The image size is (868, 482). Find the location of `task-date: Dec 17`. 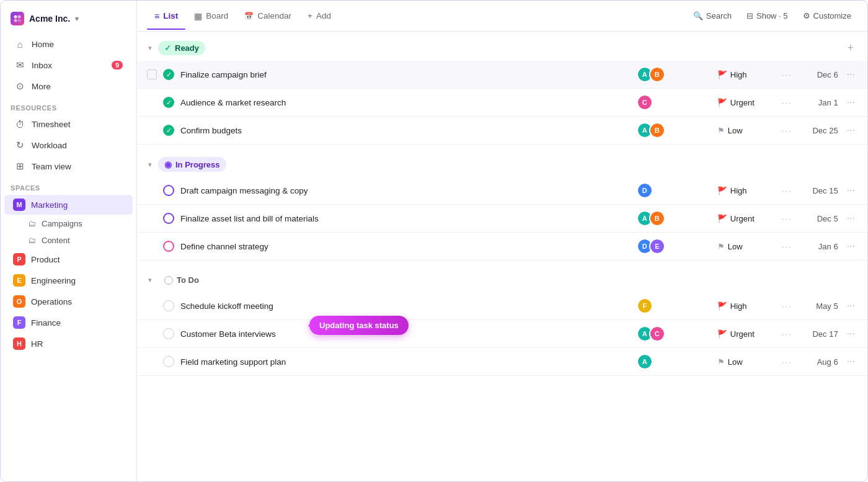

task-date: Dec 17 is located at coordinates (820, 334).